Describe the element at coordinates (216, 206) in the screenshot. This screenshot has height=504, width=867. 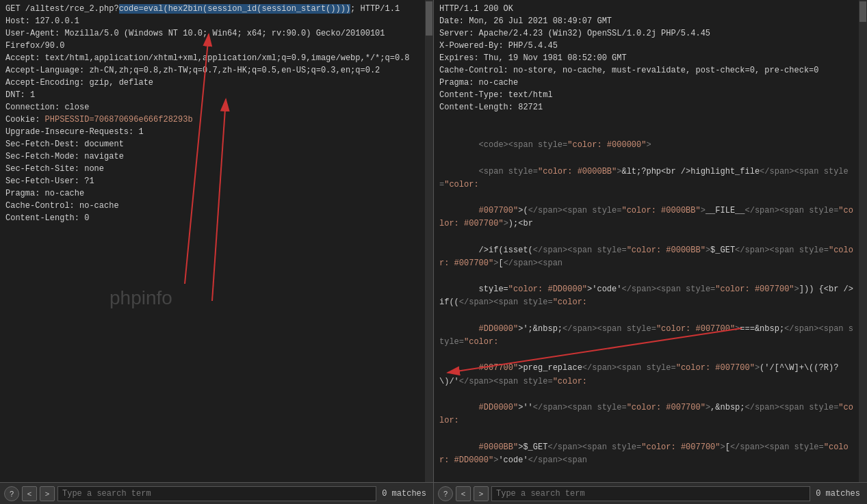
I see `cache-control-line: Cache-Control: no-cache` at that location.